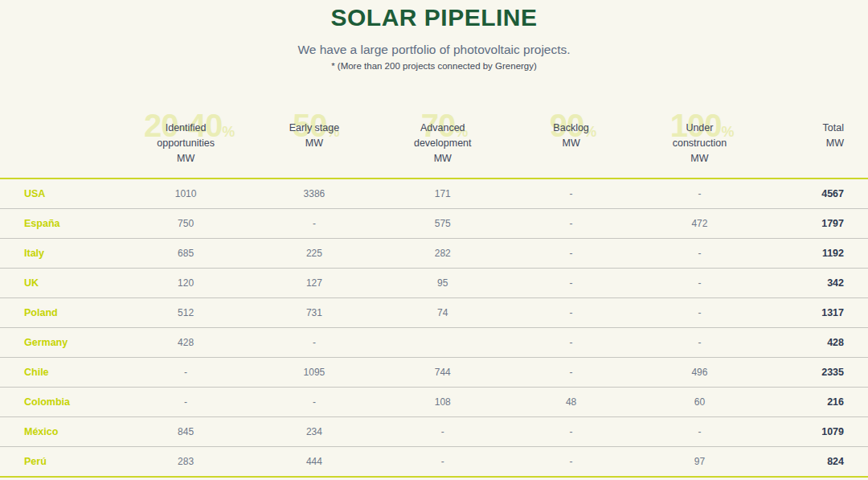  Describe the element at coordinates (700, 478) in the screenshot. I see `value-cell: 1125` at that location.